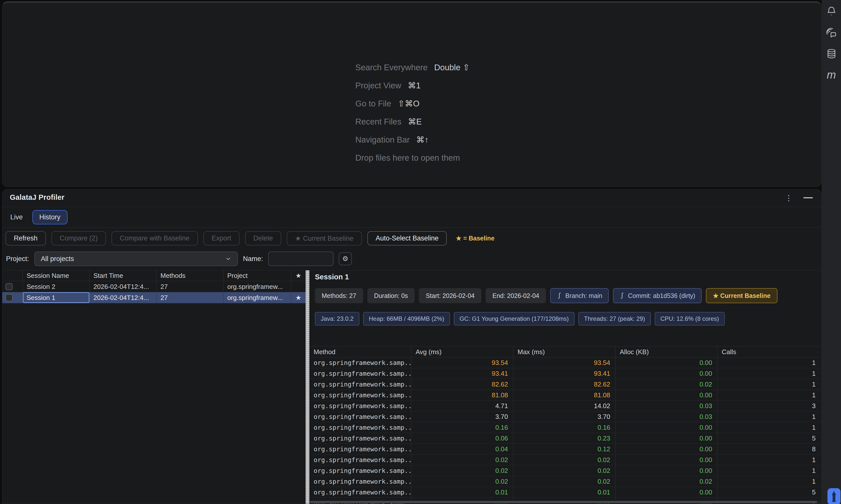  Describe the element at coordinates (565, 395) in the screenshot. I see `method-row: org.springframework.samp... 81.08 81.08 …` at that location.